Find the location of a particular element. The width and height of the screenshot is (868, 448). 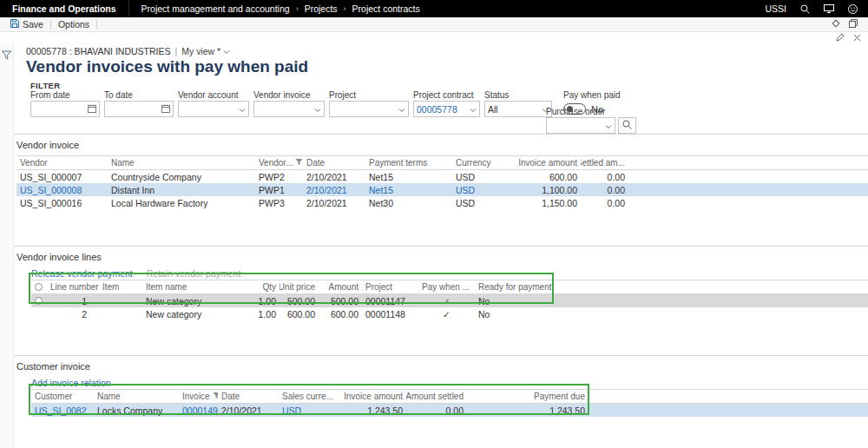

column-header: Amount settled is located at coordinates (437, 396).